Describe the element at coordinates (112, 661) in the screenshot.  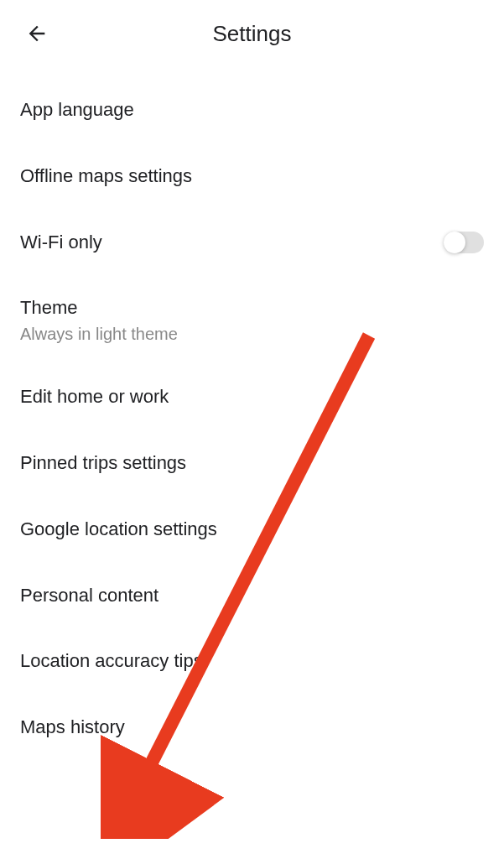
I see `settings-item-content: Location accuracy tips` at that location.